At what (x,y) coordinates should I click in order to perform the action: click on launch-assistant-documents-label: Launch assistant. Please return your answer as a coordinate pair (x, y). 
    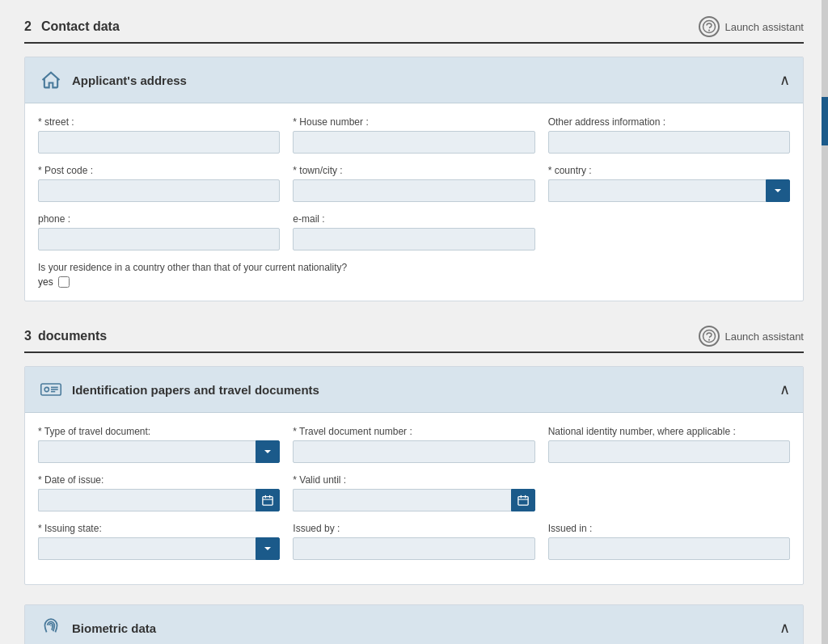
    Looking at the image, I should click on (764, 336).